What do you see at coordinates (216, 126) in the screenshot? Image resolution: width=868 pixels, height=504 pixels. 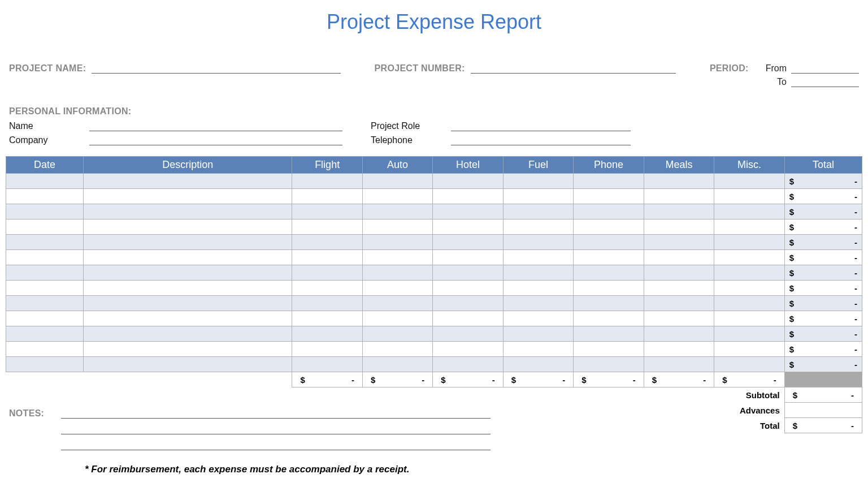 I see `name-field` at bounding box center [216, 126].